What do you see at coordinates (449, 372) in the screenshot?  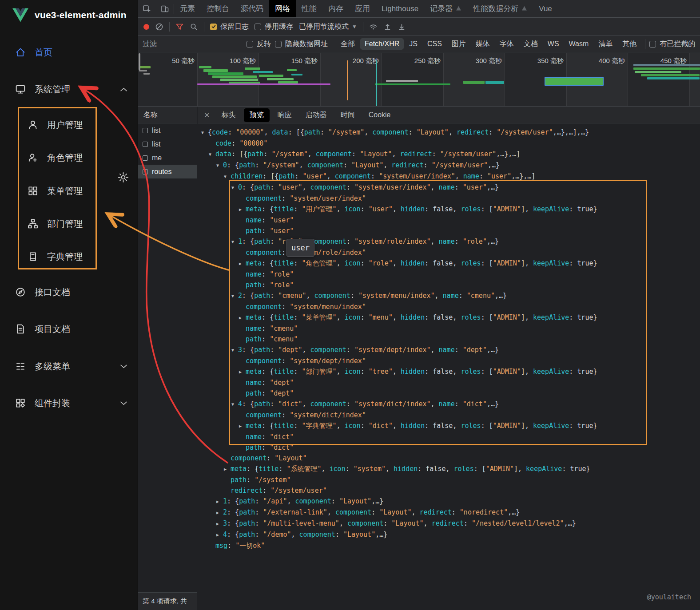 I see `json-line: ▶meta: {title: "部门管理", icon: "tree", hid…` at bounding box center [449, 372].